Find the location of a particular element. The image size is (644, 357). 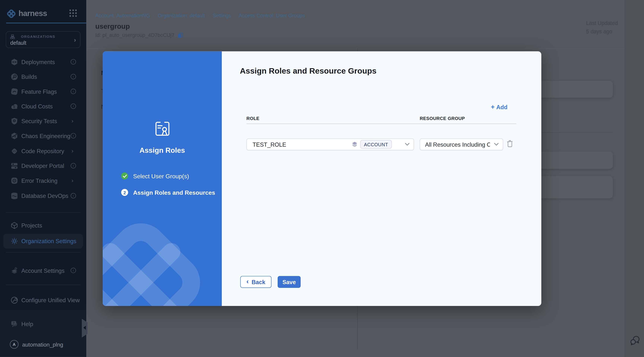

security-tests-icon is located at coordinates (14, 121).